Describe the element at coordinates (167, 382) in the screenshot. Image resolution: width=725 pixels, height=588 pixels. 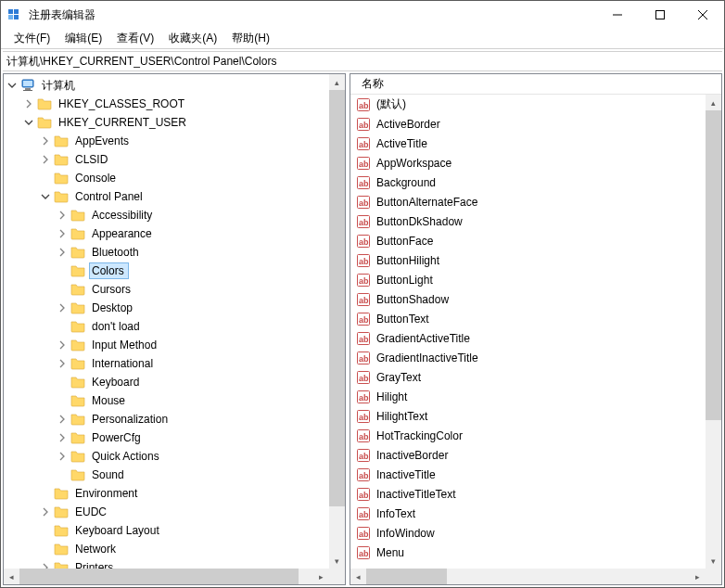
I see `tree-item: Keyboard` at that location.